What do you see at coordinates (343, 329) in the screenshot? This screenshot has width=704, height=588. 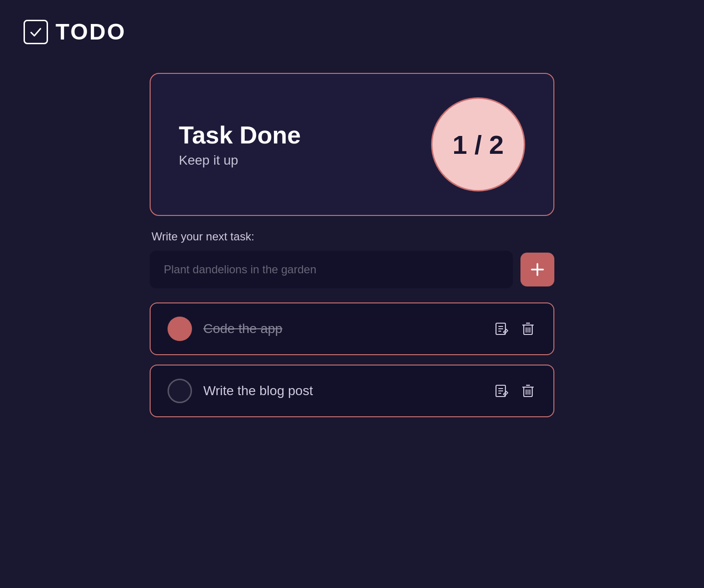 I see `task-text-1: Code the app` at bounding box center [343, 329].